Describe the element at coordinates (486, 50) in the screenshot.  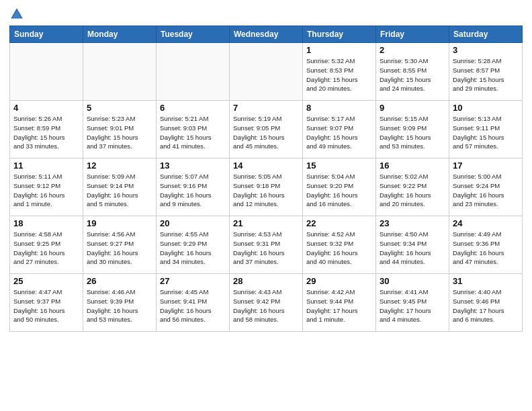
I see `day-number: 3` at that location.